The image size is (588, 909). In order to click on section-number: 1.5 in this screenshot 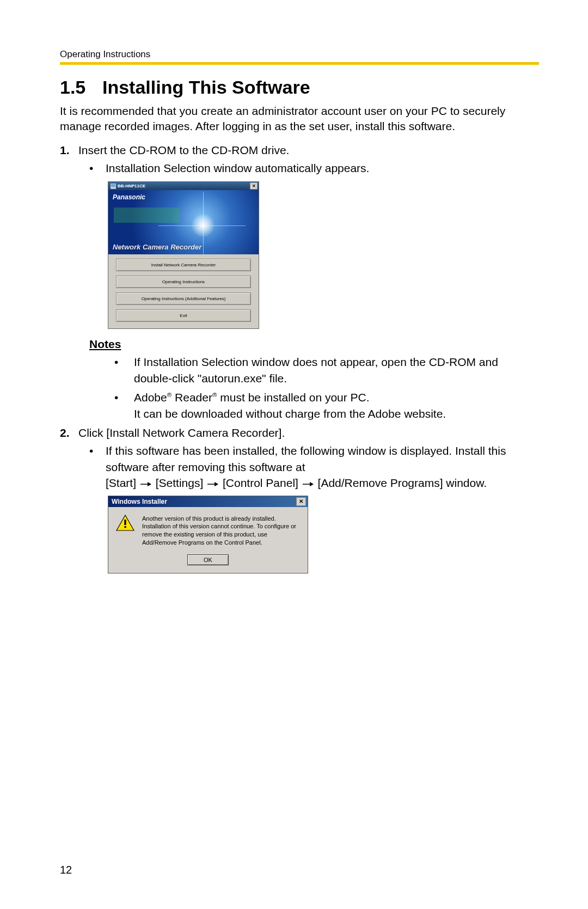, I will do `click(81, 87)`.